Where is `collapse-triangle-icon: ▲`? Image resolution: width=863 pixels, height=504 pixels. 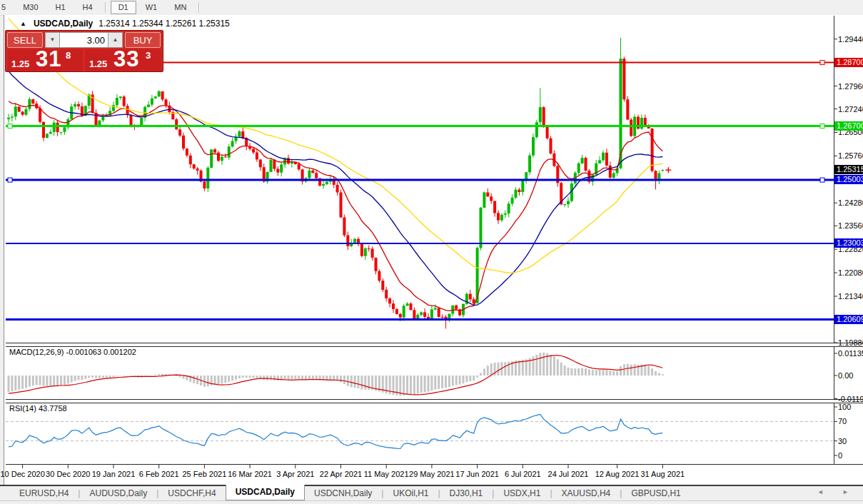 collapse-triangle-icon: ▲ is located at coordinates (23, 24).